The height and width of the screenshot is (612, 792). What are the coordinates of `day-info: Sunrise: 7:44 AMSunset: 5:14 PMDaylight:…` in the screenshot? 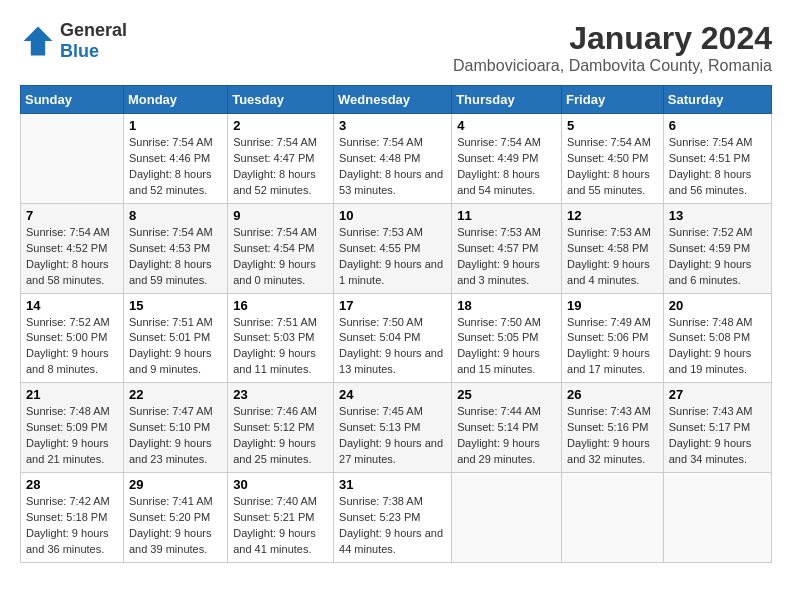 It's located at (506, 436).